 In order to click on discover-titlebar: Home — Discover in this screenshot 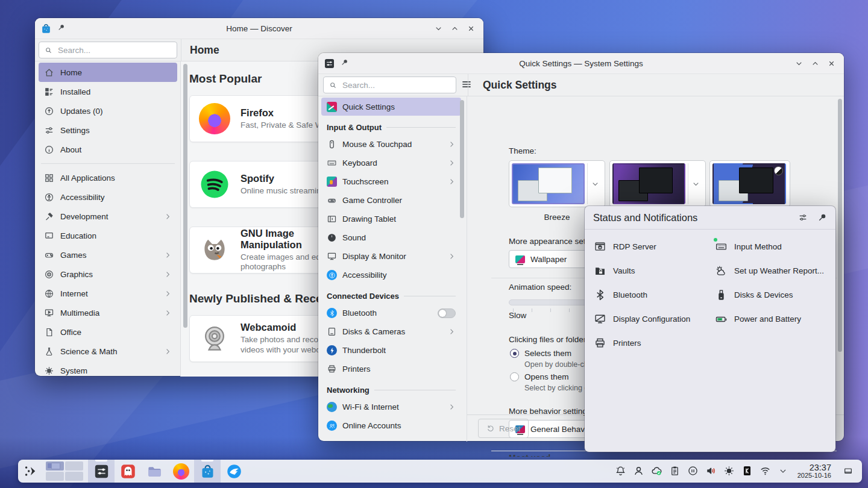, I will do `click(259, 29)`.